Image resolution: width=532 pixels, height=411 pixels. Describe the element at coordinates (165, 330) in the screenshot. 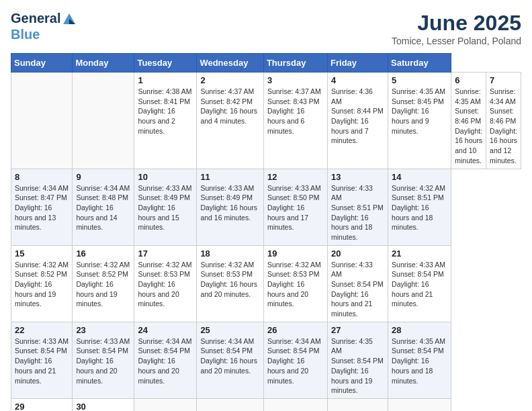

I see `day-number: 24` at that location.